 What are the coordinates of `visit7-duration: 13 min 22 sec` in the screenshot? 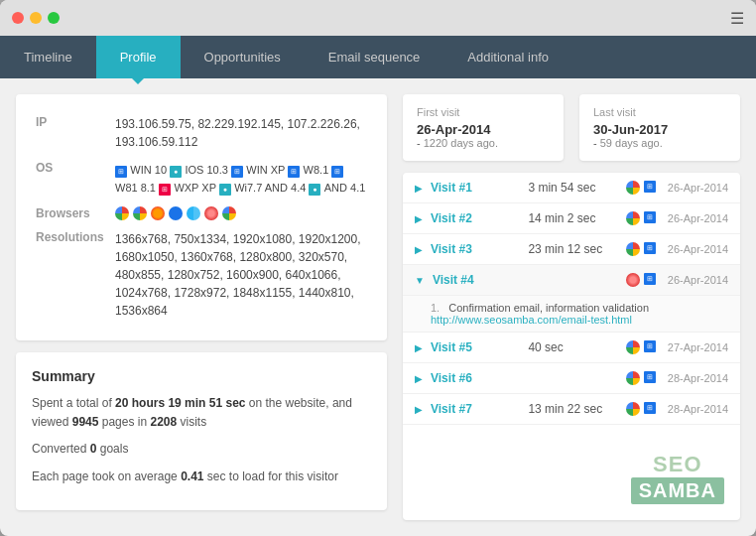 It's located at (576, 409).